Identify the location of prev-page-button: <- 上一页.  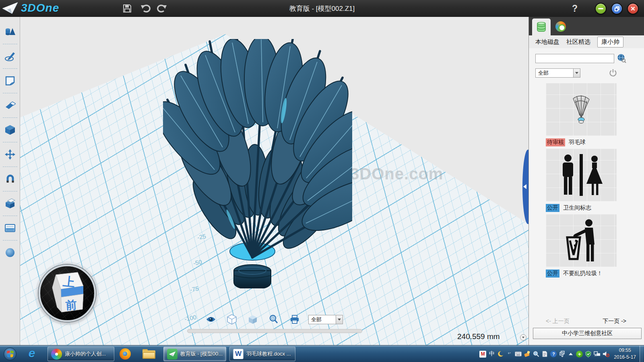
(558, 321).